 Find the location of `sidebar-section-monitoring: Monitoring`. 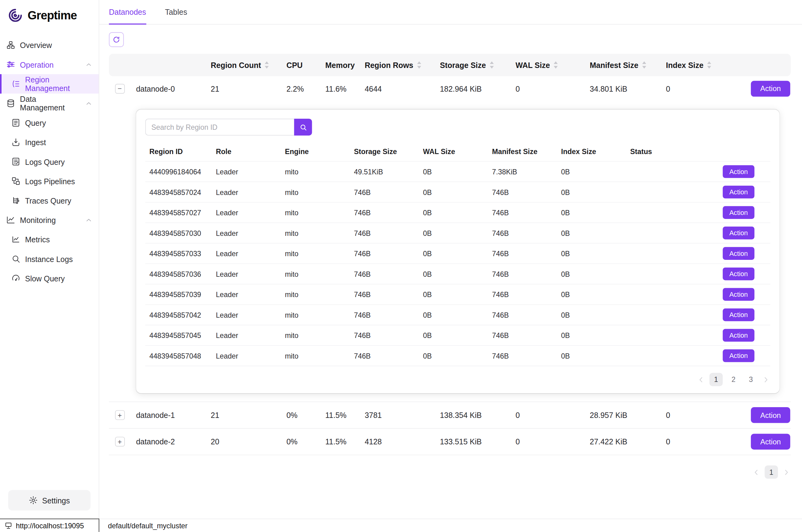

sidebar-section-monitoring: Monitoring is located at coordinates (50, 220).